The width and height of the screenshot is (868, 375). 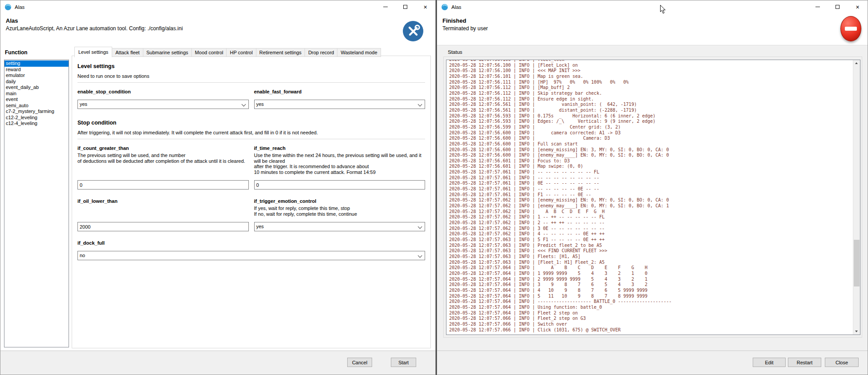 What do you see at coordinates (651, 251) in the screenshot?
I see `log-line: 2020-05-28 12:07:57.063 | INFO | <<< FIN…` at bounding box center [651, 251].